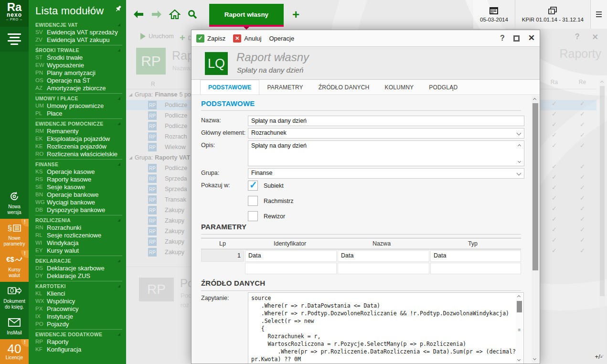 The height and width of the screenshot is (364, 607). What do you see at coordinates (192, 14) in the screenshot?
I see `search-icon` at bounding box center [192, 14].